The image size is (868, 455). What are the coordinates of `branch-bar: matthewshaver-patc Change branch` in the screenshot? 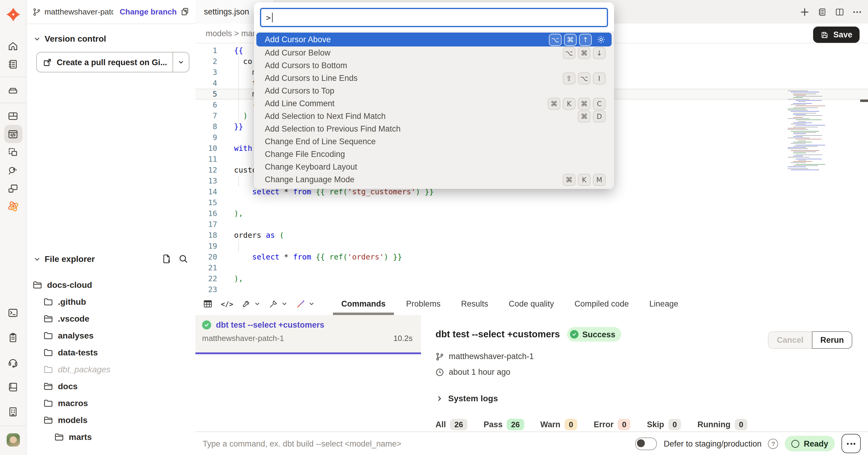 It's located at (111, 12).